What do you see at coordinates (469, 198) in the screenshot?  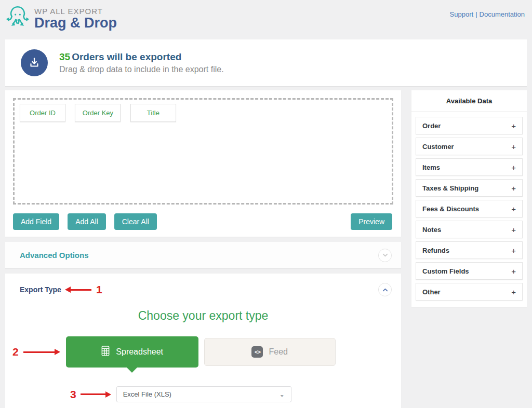 I see `available-data-sidebar: Available Data Order + Customer + Items …` at bounding box center [469, 198].